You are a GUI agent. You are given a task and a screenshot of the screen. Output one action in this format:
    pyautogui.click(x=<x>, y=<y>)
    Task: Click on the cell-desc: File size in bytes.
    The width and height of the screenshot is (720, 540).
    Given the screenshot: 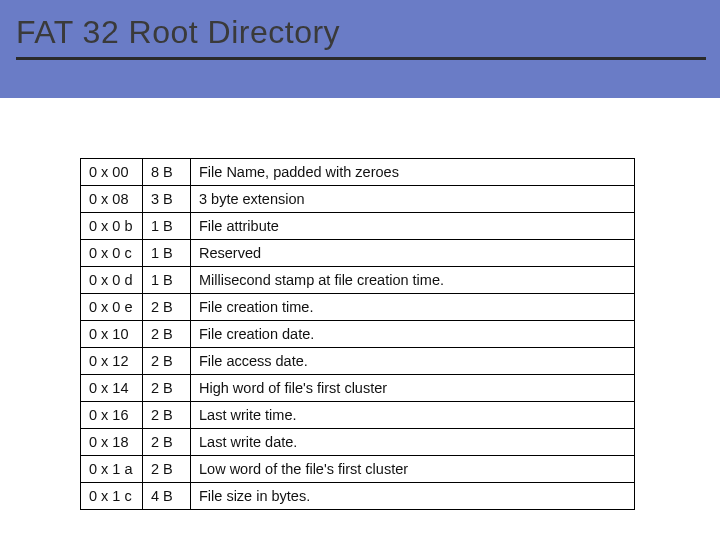 What is the action you would take?
    pyautogui.click(x=413, y=496)
    